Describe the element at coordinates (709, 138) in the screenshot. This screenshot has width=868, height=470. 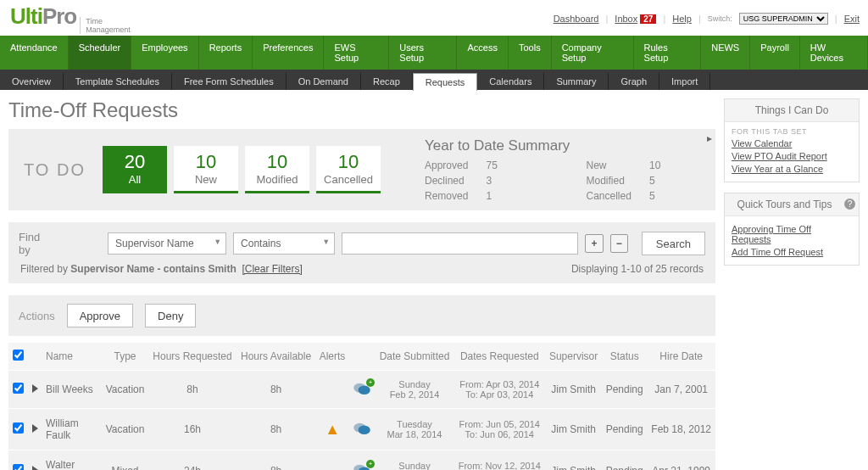
I see `collapse-summary-icon: ▸` at that location.